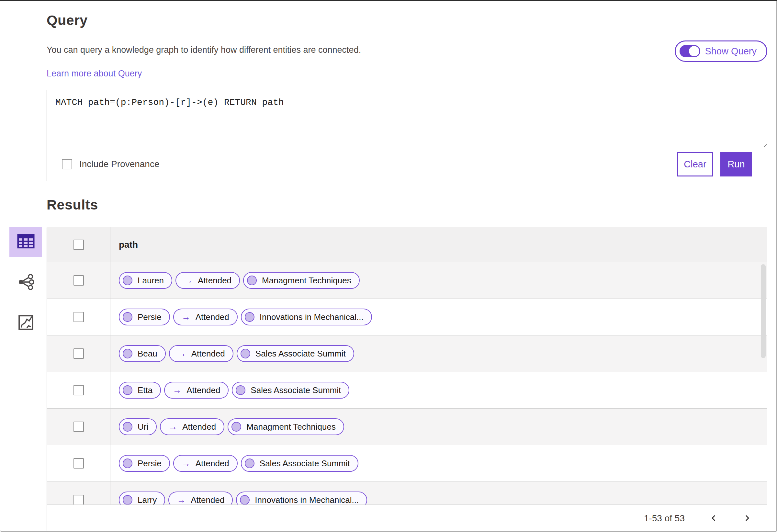 Image resolution: width=777 pixels, height=532 pixels. What do you see at coordinates (407, 245) in the screenshot?
I see `table-header-row: path` at bounding box center [407, 245].